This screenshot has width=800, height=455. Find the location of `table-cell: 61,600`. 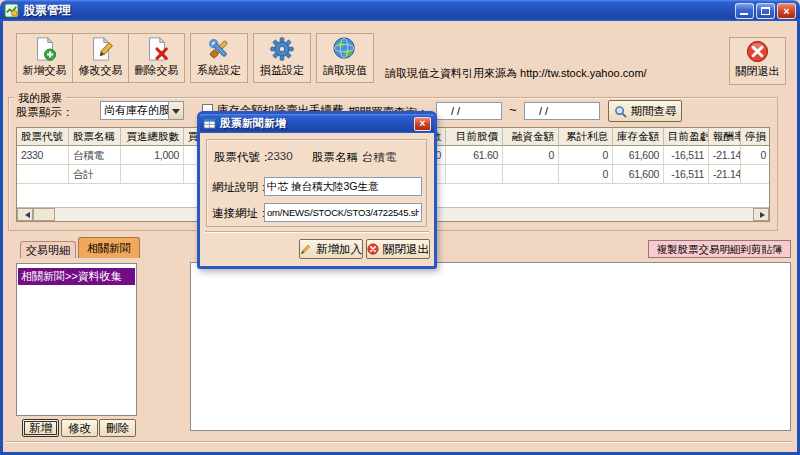

table-cell: 61,600 is located at coordinates (638, 174).